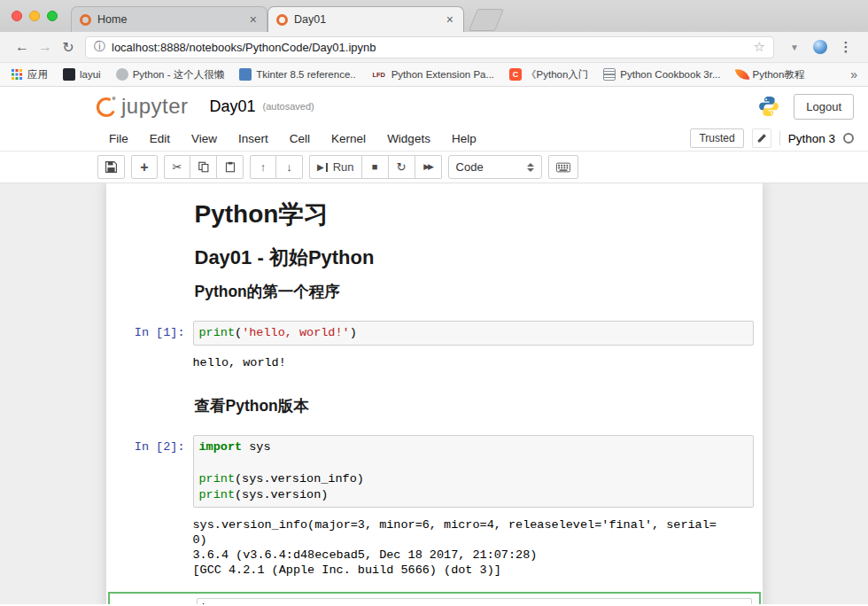  Describe the element at coordinates (849, 138) in the screenshot. I see `kernel-status-icon` at that location.